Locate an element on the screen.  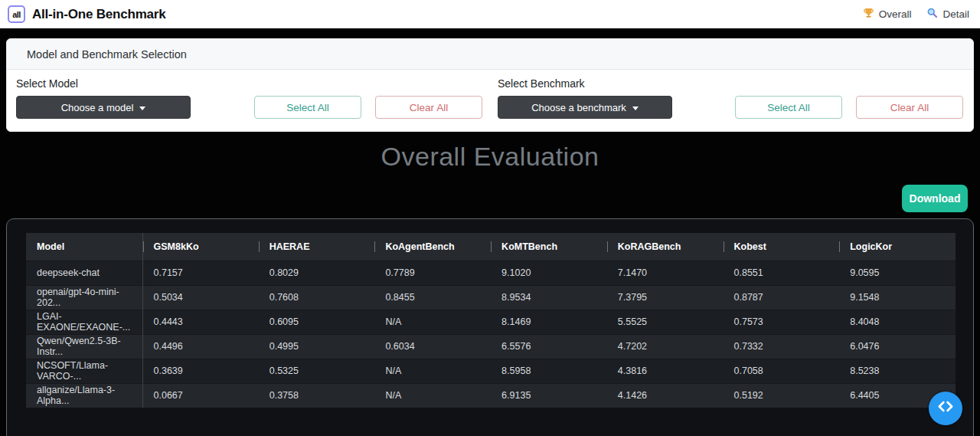
benchmark-dropdown: Choose a benchmark is located at coordinates (585, 107).